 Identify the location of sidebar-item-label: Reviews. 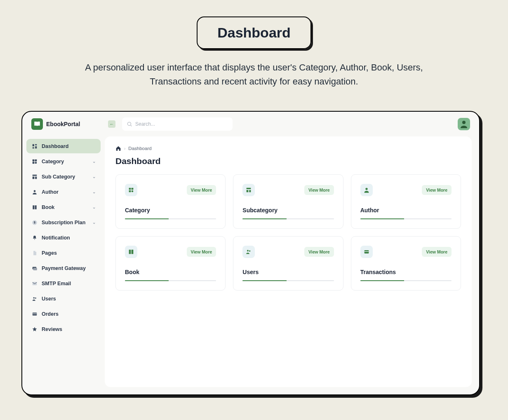
(52, 329).